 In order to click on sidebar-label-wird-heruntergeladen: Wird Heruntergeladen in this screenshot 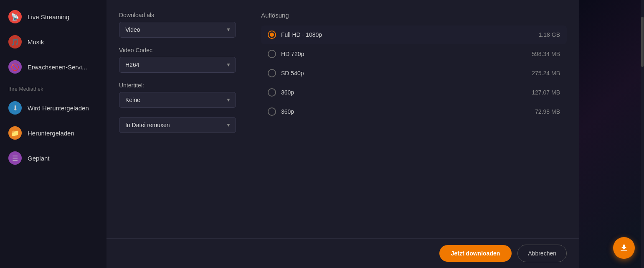, I will do `click(58, 108)`.